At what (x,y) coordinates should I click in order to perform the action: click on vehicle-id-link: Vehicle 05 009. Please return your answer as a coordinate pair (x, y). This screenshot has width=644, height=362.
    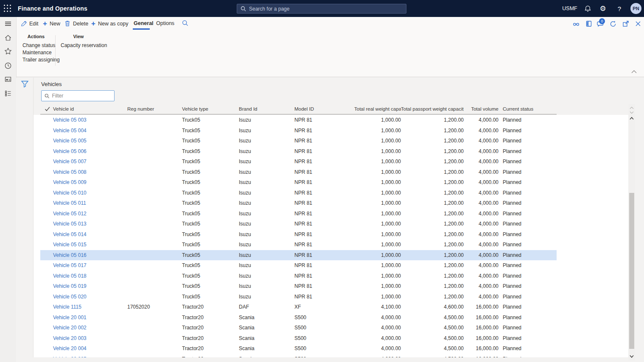
    Looking at the image, I should click on (90, 182).